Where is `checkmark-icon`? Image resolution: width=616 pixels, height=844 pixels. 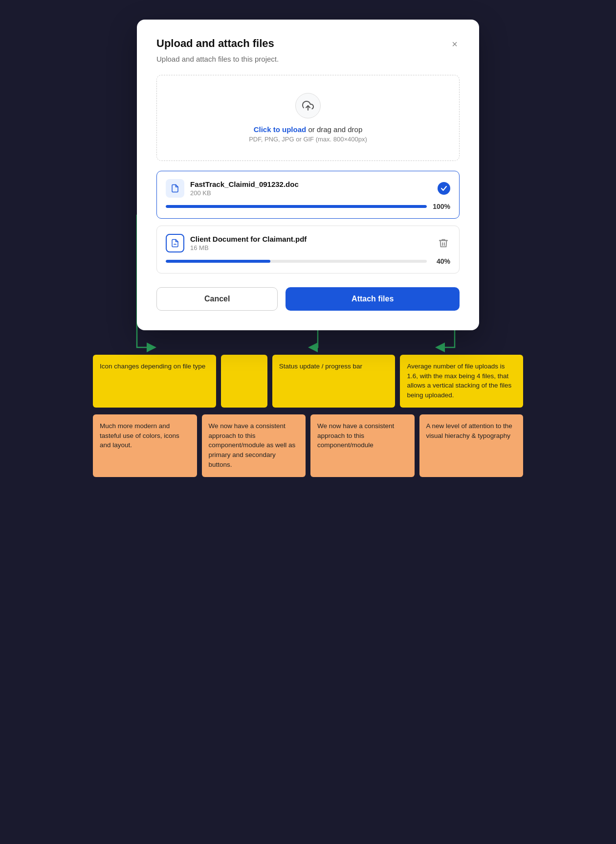
checkmark-icon is located at coordinates (444, 188).